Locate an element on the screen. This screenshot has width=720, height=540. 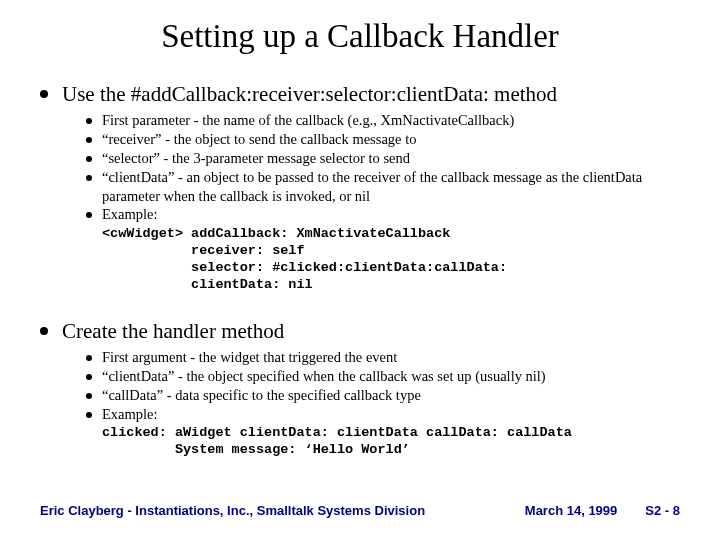
footer-date: March 14, 1999 is located at coordinates (572, 510).